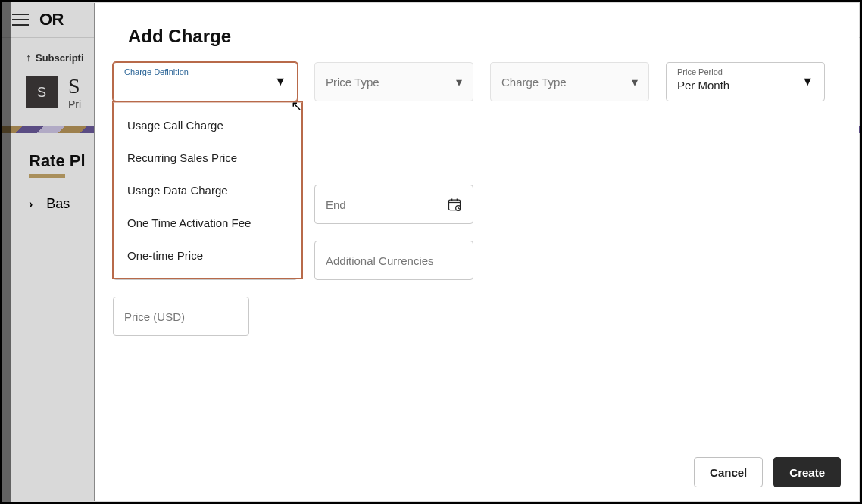  Describe the element at coordinates (6, 252) in the screenshot. I see `left-edge-shadow` at that location.